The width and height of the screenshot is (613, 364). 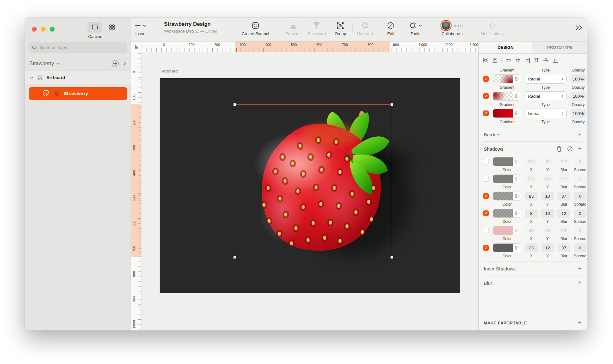 What do you see at coordinates (548, 231) in the screenshot?
I see `shadow-y-field: 36` at bounding box center [548, 231].